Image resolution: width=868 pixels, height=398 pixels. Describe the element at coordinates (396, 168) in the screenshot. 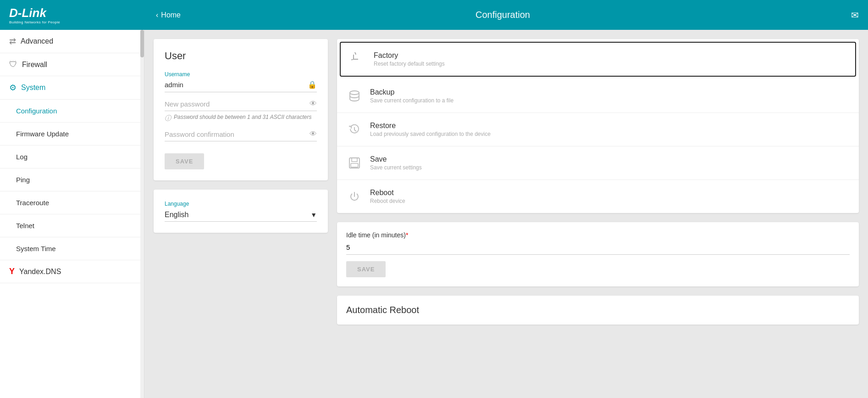

I see `save-action-subtitle: Save current settings` at that location.